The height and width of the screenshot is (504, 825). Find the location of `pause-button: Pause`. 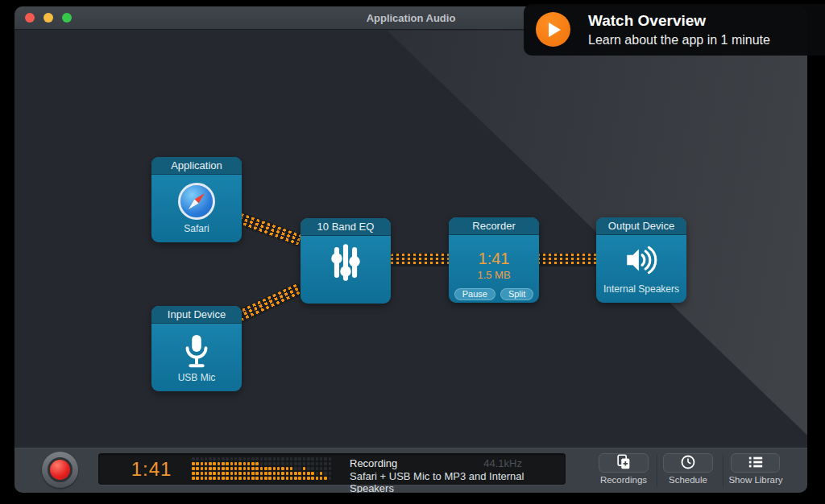

pause-button: Pause is located at coordinates (475, 295).